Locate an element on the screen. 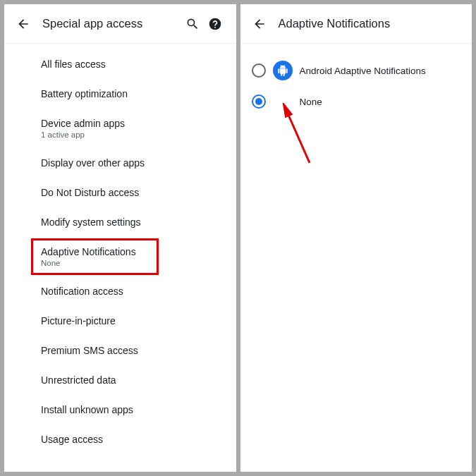  option-label: Android Adaptive Notifications is located at coordinates (362, 71).